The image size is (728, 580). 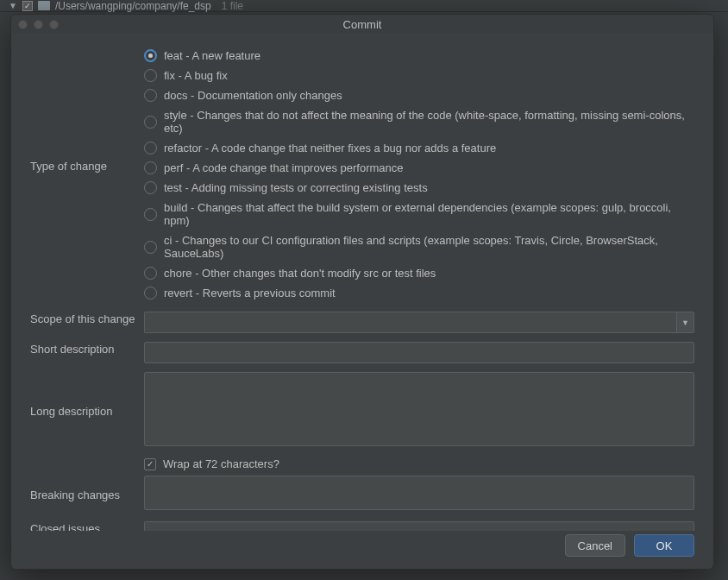 I want to click on type-radio-chore: chore - Other changes that don't modify …, so click(x=419, y=273).